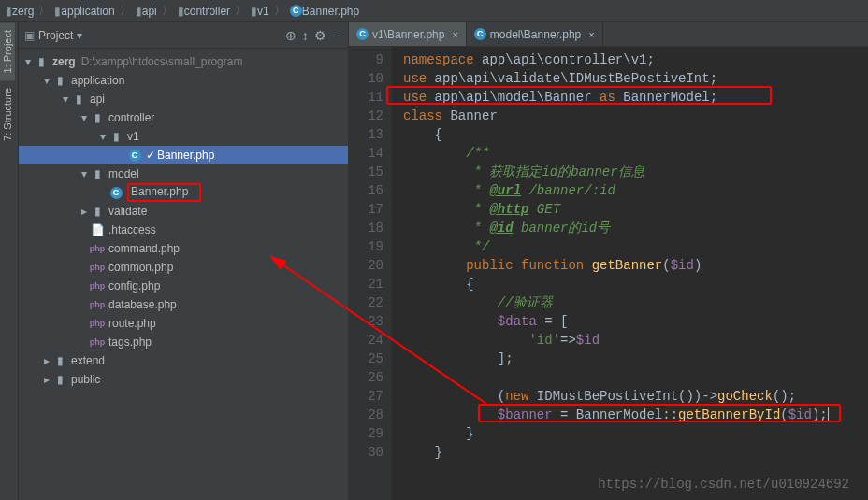 This screenshot has width=868, height=500. What do you see at coordinates (183, 267) in the screenshot?
I see `tree-file-common: php common.php` at bounding box center [183, 267].